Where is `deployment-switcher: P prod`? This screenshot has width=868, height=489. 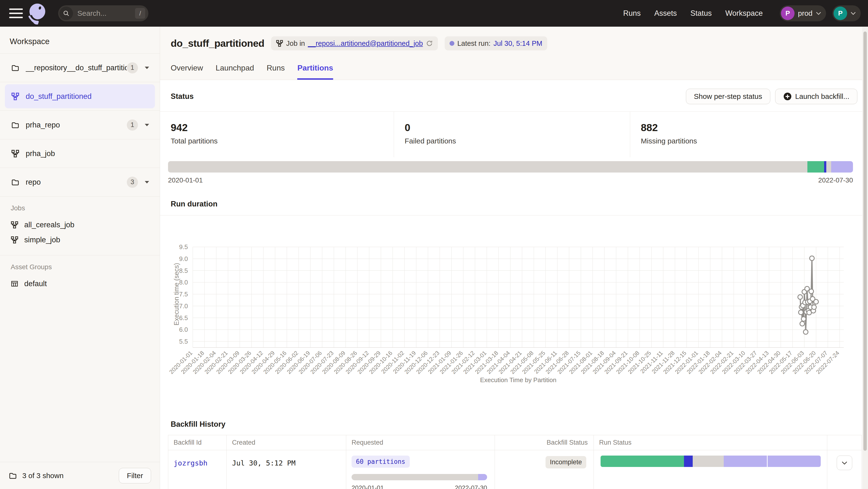 deployment-switcher: P prod is located at coordinates (803, 13).